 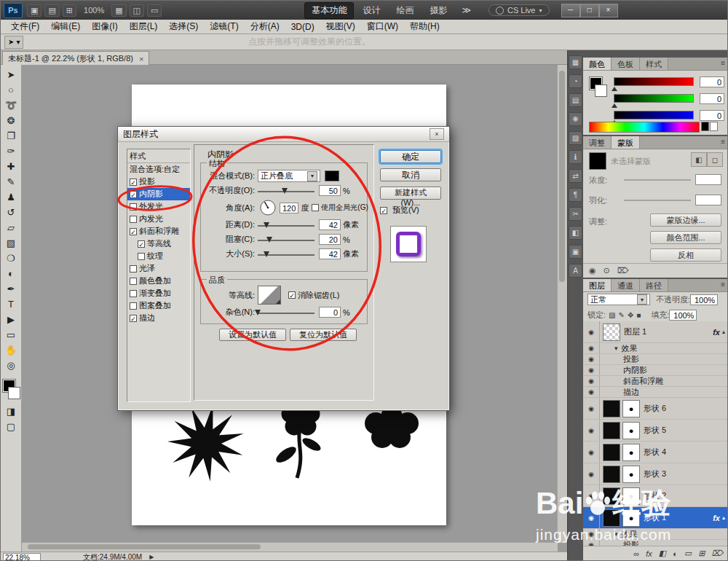 I want to click on style-item-checkbox: ✓, so click(x=141, y=244).